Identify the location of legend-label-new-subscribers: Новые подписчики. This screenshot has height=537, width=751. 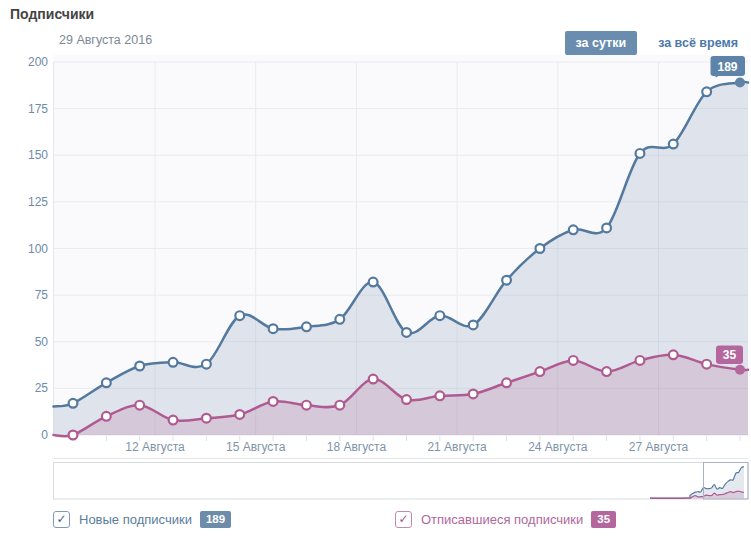
(136, 520).